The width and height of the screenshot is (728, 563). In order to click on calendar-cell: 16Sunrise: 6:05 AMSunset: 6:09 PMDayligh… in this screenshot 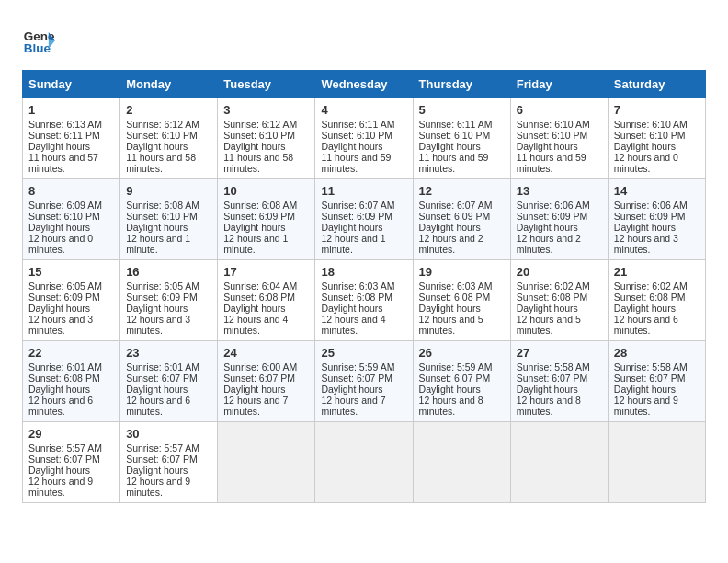, I will do `click(169, 301)`.